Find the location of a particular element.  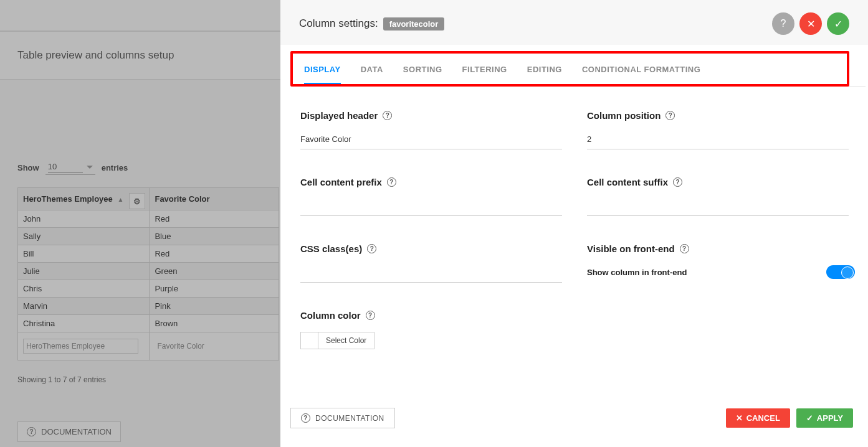

chevron-down-icon is located at coordinates (90, 167).